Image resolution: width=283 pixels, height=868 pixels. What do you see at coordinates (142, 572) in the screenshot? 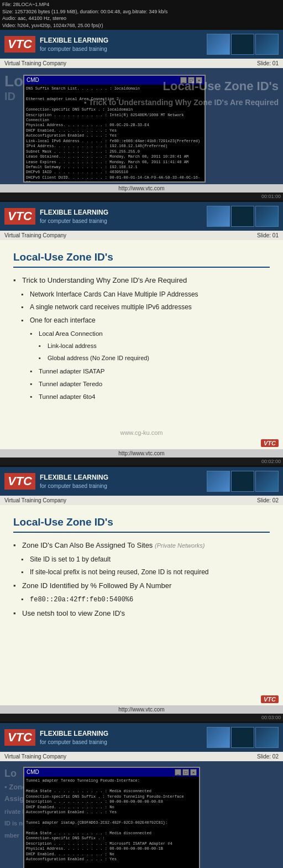
I see `slide2-item: If site-local prefix is not being reused…` at bounding box center [142, 572].